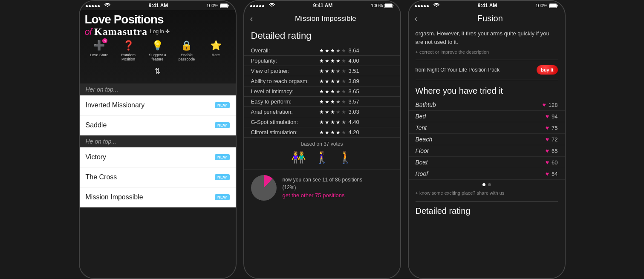  What do you see at coordinates (158, 106) in the screenshot?
I see `list-item: Inverted Missionary NEW` at bounding box center [158, 106].